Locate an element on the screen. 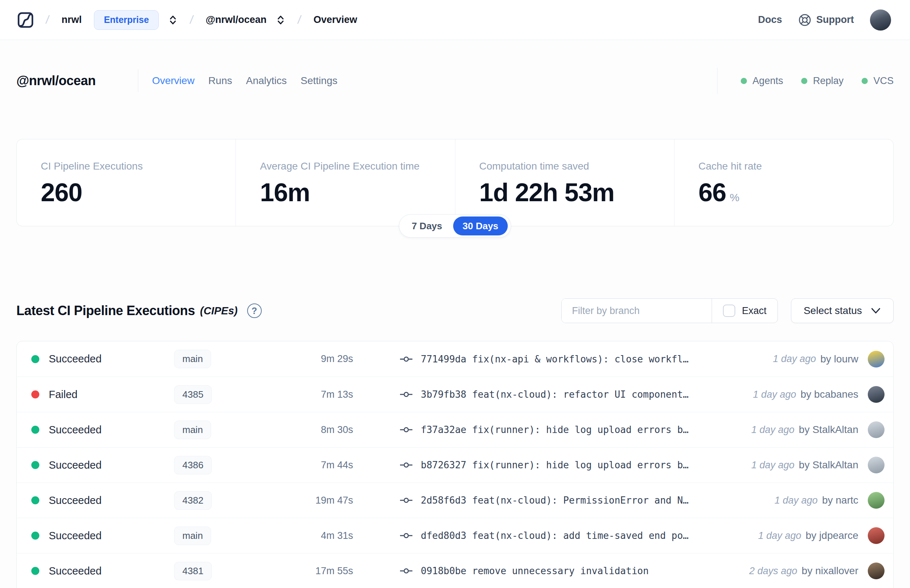 Image resolution: width=910 pixels, height=588 pixels. exact-label: Exact is located at coordinates (754, 311).